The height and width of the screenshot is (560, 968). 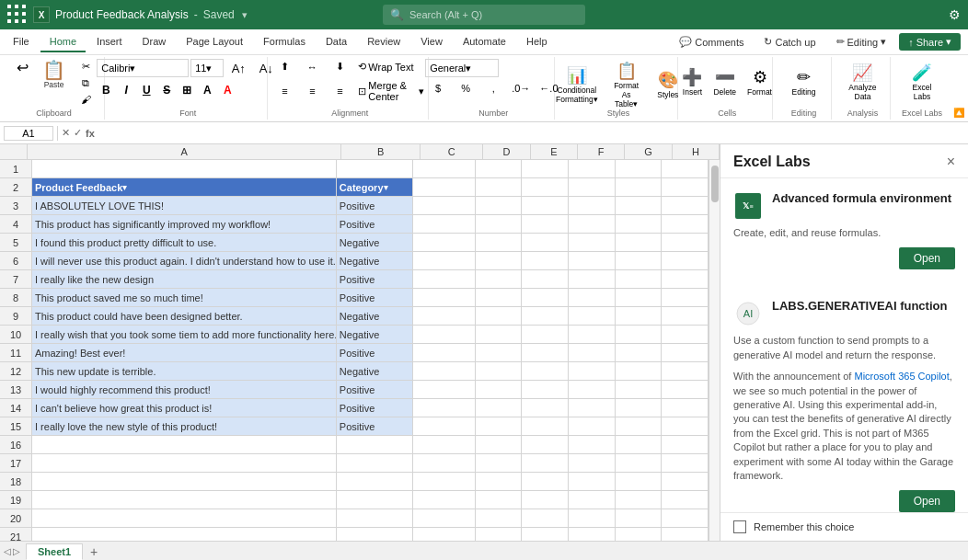 What do you see at coordinates (593, 445) in the screenshot?
I see `cell-16-f` at bounding box center [593, 445].